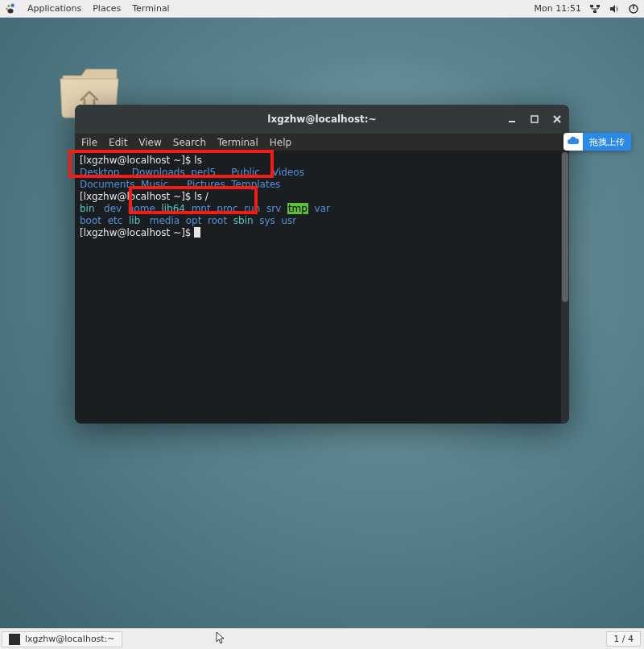 The height and width of the screenshot is (649, 644). I want to click on volume-icon, so click(614, 9).